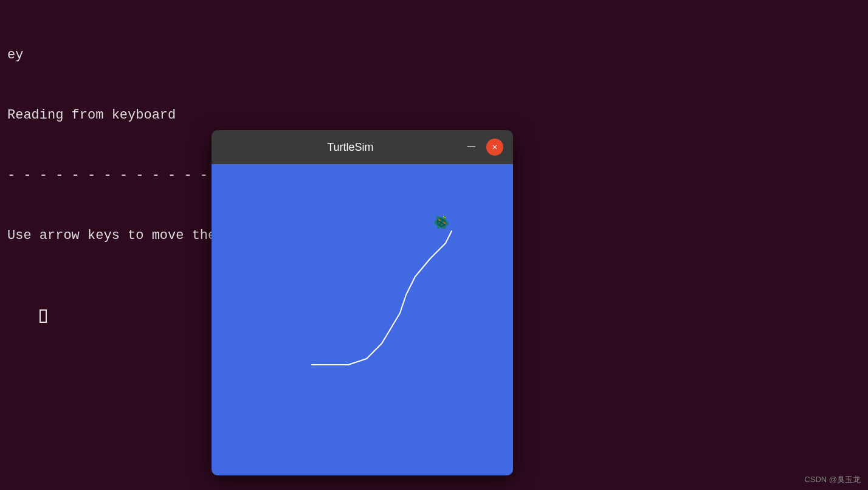  Describe the element at coordinates (495, 147) in the screenshot. I see `close-icon: ✕` at that location.